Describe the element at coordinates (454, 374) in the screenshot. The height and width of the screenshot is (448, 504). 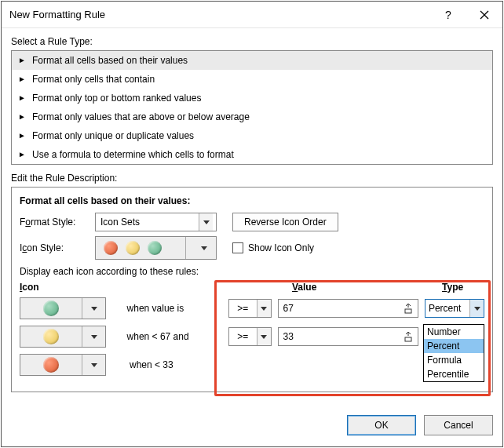
I see `type-option: Percentile` at that location.